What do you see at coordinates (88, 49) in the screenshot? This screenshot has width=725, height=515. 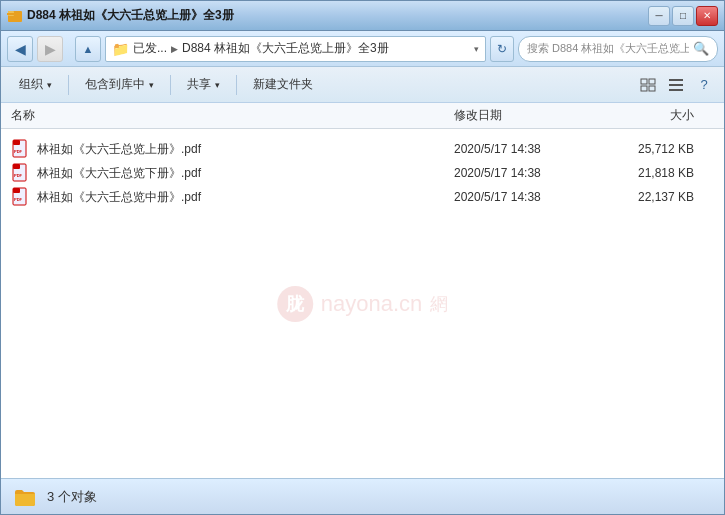 I see `up-button: ▲` at bounding box center [88, 49].